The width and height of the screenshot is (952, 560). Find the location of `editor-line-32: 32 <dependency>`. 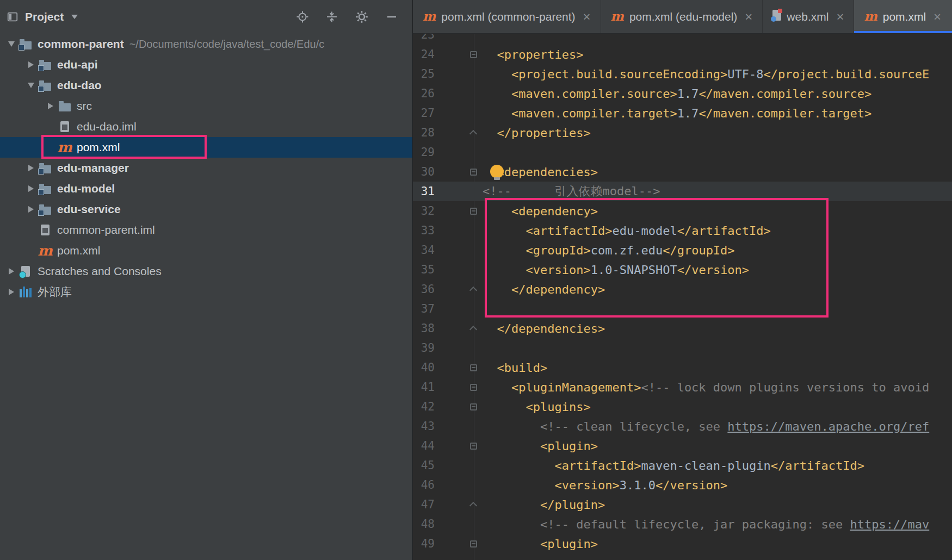

editor-line-32: 32 <dependency> is located at coordinates (682, 211).